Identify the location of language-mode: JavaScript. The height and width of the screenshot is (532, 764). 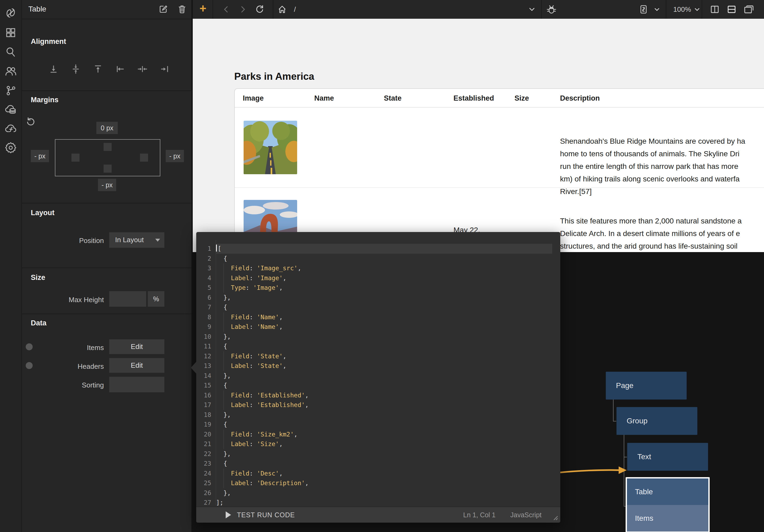
(526, 515).